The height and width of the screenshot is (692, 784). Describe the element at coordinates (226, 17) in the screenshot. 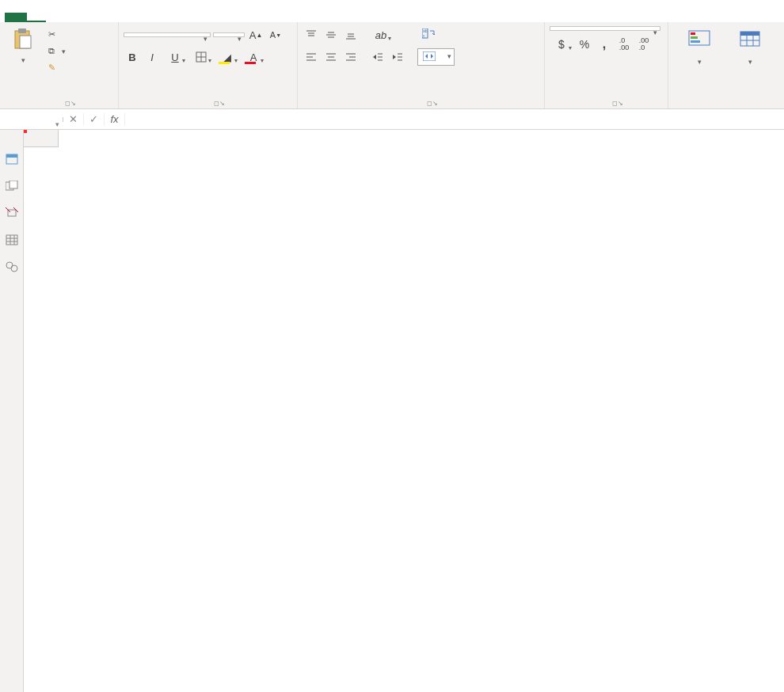

I see `tab-kutools` at that location.